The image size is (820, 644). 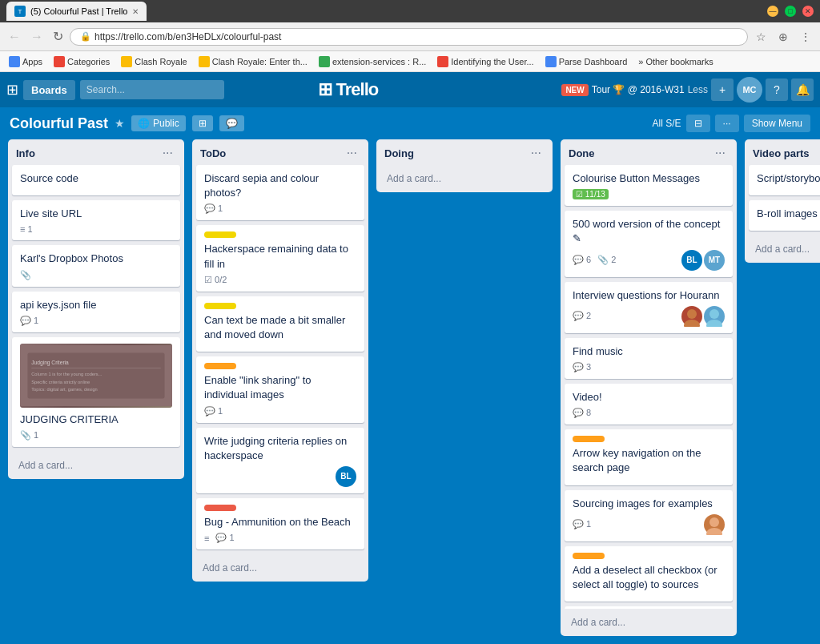 What do you see at coordinates (698, 123) in the screenshot?
I see `filter-button: ⊟` at bounding box center [698, 123].